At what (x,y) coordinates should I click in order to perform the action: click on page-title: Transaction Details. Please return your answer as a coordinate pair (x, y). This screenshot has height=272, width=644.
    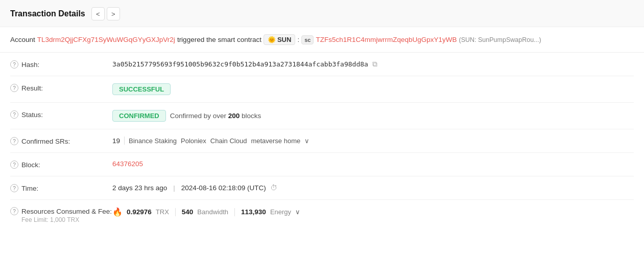
    Looking at the image, I should click on (48, 14).